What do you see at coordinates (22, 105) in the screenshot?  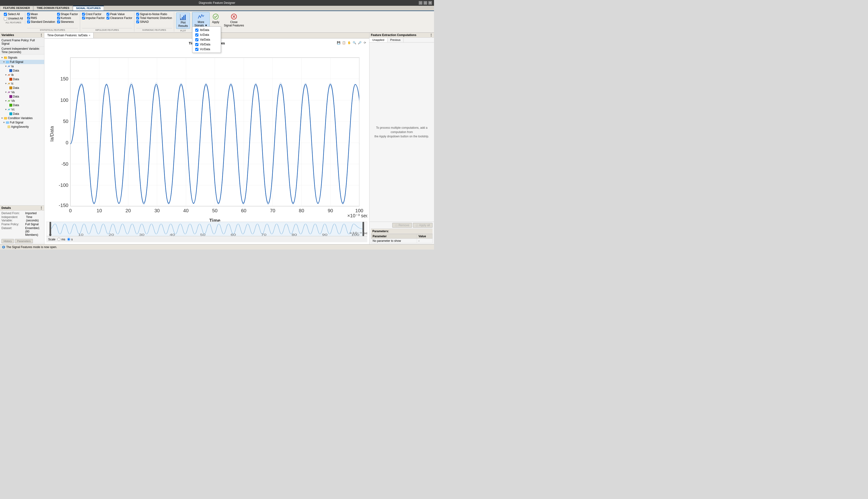 I see `tree-vb-data: Data` at bounding box center [22, 105].